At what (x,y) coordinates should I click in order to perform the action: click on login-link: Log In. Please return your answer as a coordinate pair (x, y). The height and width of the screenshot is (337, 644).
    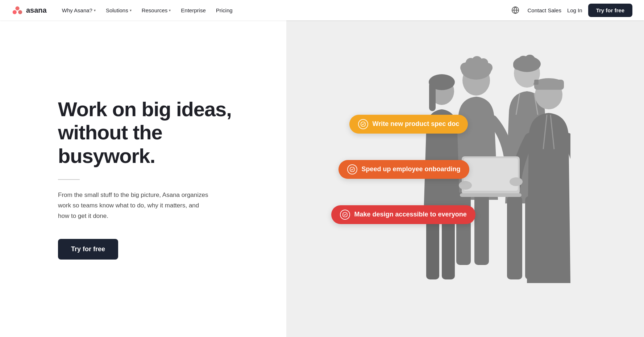
    Looking at the image, I should click on (575, 10).